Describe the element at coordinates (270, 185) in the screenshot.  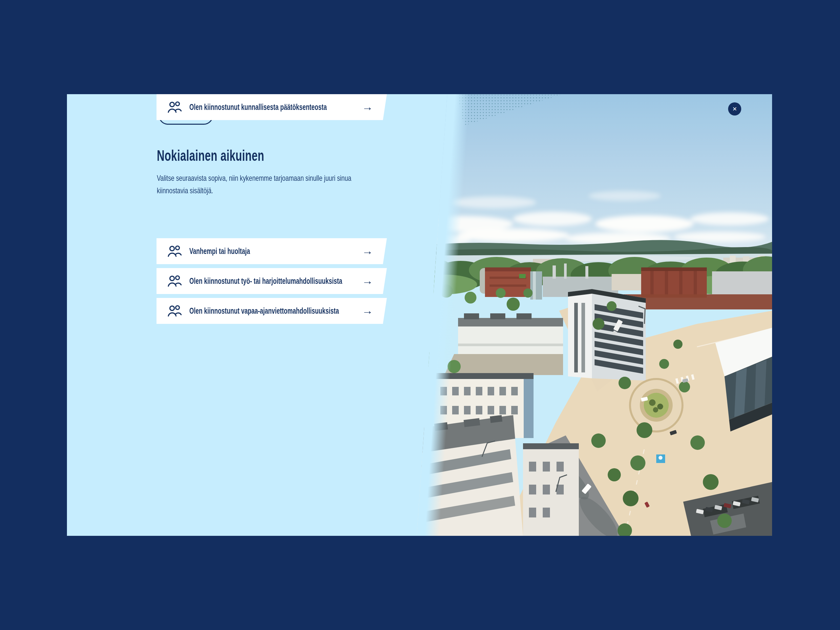
I see `page-description: Valitse seuraavista sopiva, niin kykenem…` at that location.